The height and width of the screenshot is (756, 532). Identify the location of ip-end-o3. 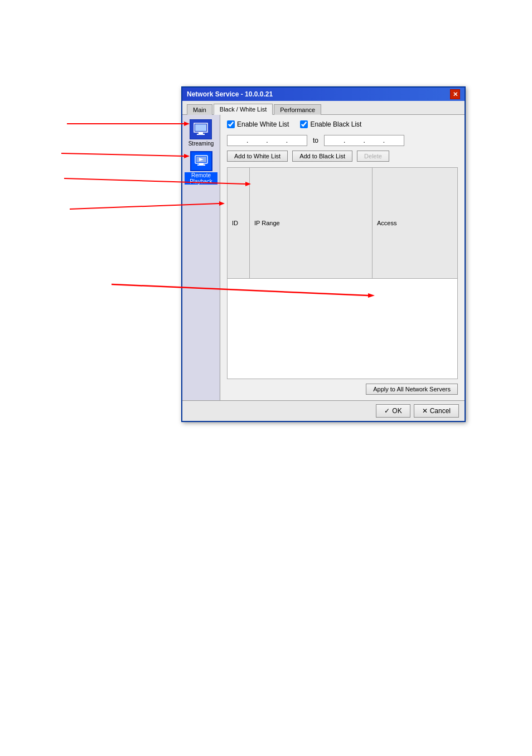
(374, 140).